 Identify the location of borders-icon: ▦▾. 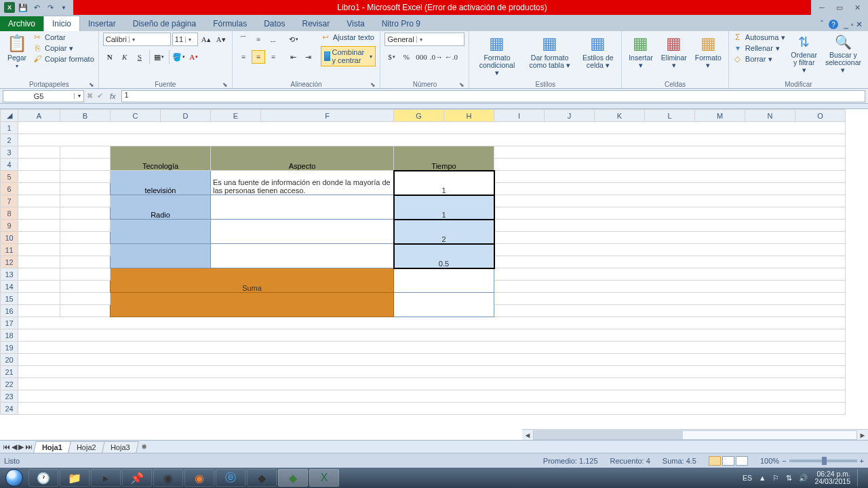
(159, 57).